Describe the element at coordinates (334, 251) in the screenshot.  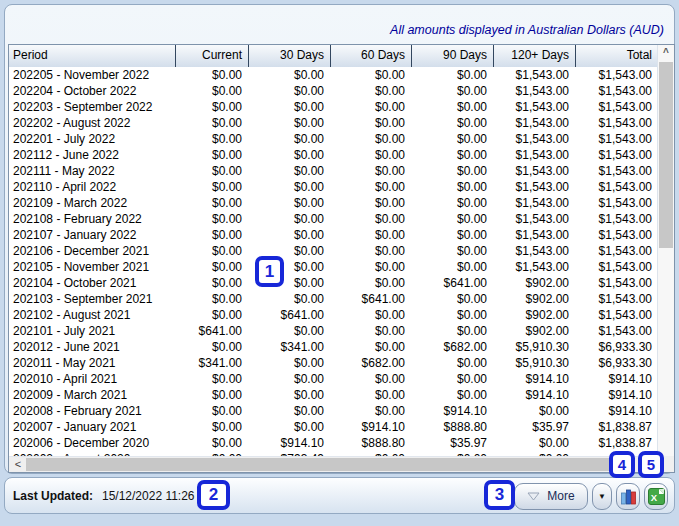
I see `table-row: 202106 - December 2021 $0.00 $0.00 $0.00…` at that location.